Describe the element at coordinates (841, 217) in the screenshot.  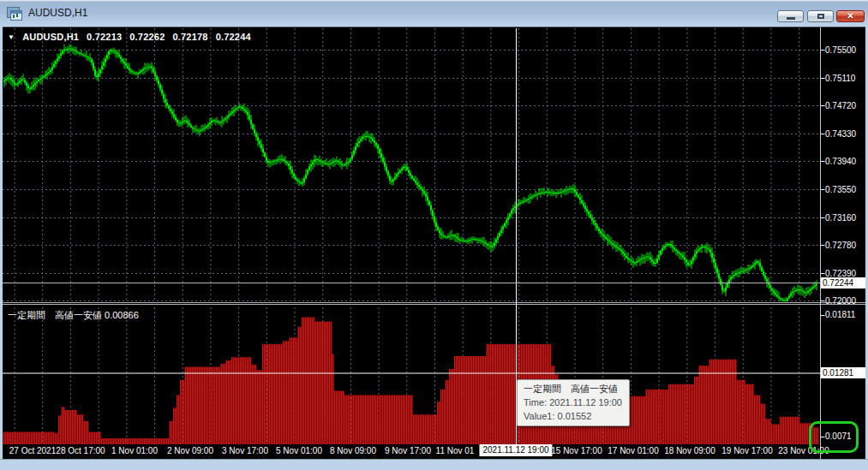
I see `price-axis-label: 0.73160` at that location.